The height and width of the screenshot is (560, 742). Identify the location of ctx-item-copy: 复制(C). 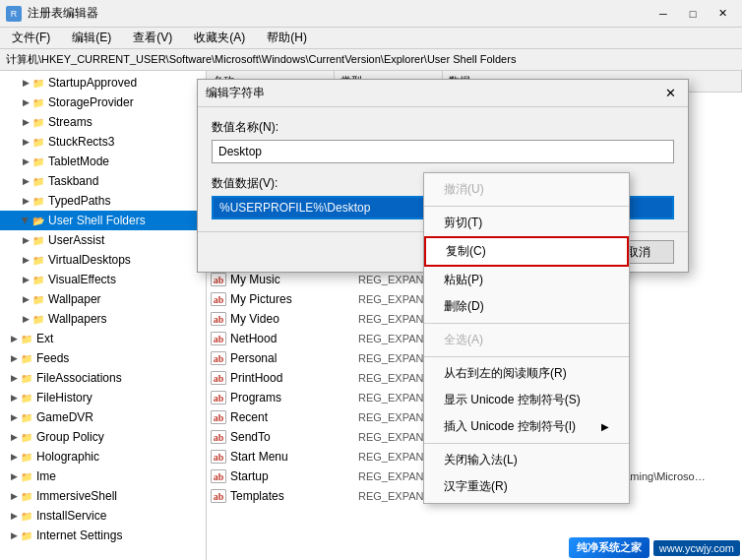
(526, 252).